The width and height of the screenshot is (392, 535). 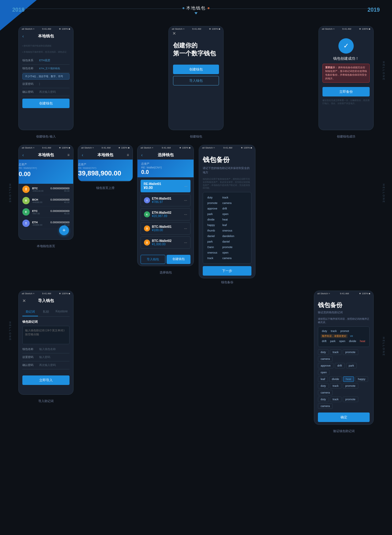 I want to click on mnemonic-textarea, so click(x=46, y=335).